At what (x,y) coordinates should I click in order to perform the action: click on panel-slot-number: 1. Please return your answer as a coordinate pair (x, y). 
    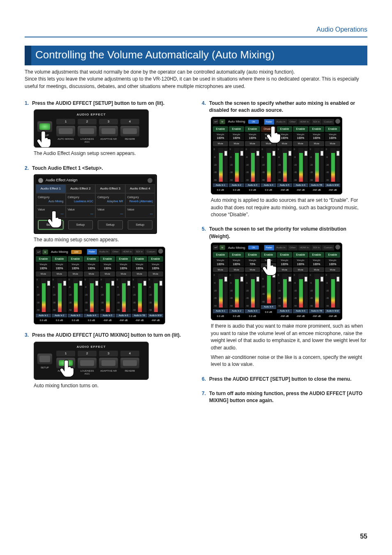
    Looking at the image, I should click on (66, 354).